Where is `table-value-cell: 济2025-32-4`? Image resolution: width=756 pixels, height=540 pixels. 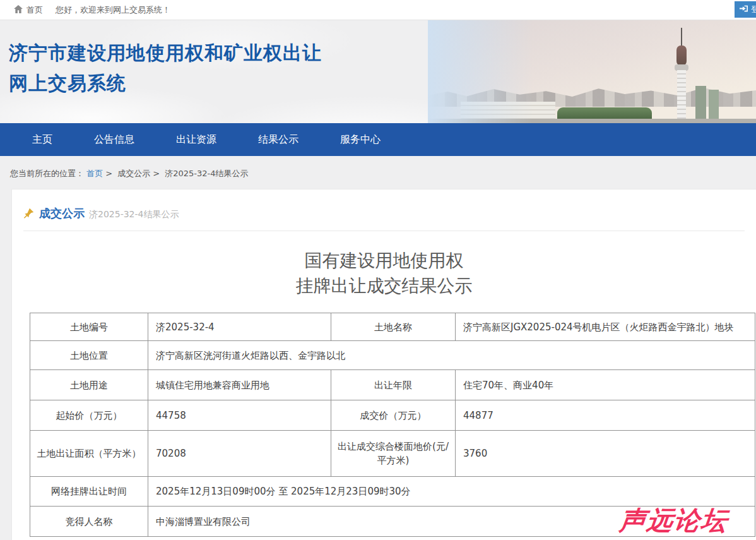
table-value-cell: 济2025-32-4 is located at coordinates (240, 327).